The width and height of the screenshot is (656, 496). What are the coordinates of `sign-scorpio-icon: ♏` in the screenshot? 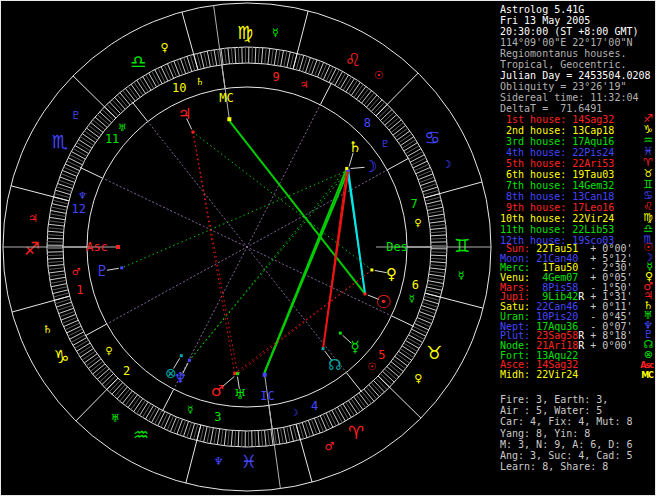 It's located at (60, 142).